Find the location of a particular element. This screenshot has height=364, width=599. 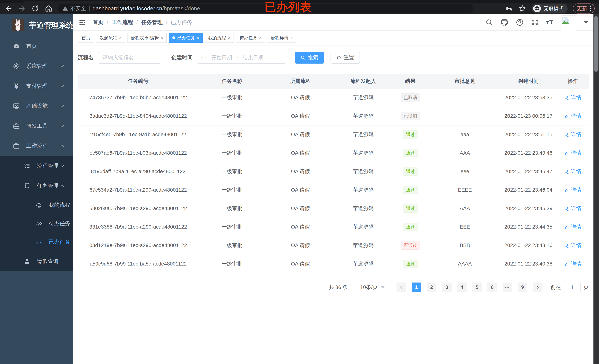

sidebar-item-payment: ¥ 支付管理 is located at coordinates (36, 86).